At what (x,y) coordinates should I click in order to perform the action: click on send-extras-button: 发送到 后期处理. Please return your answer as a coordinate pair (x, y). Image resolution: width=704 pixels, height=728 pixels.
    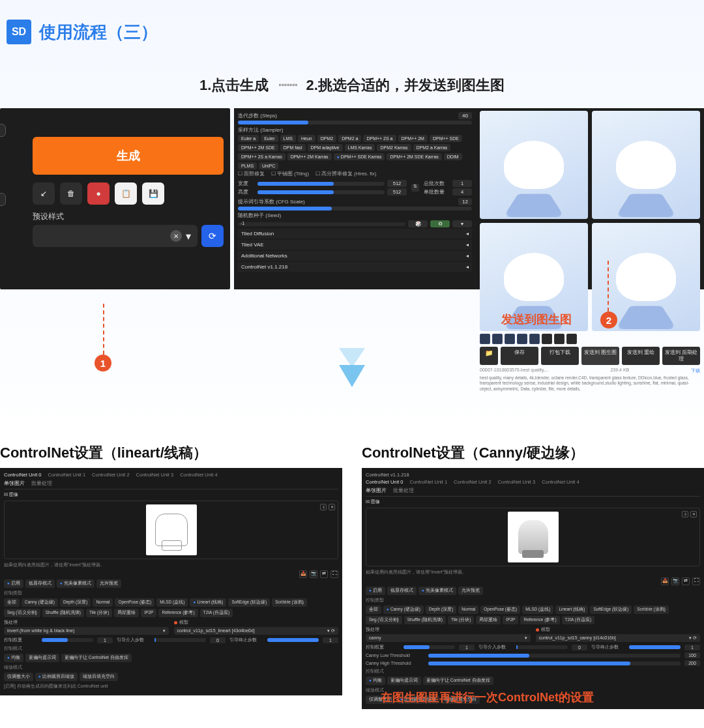
    Looking at the image, I should click on (681, 356).